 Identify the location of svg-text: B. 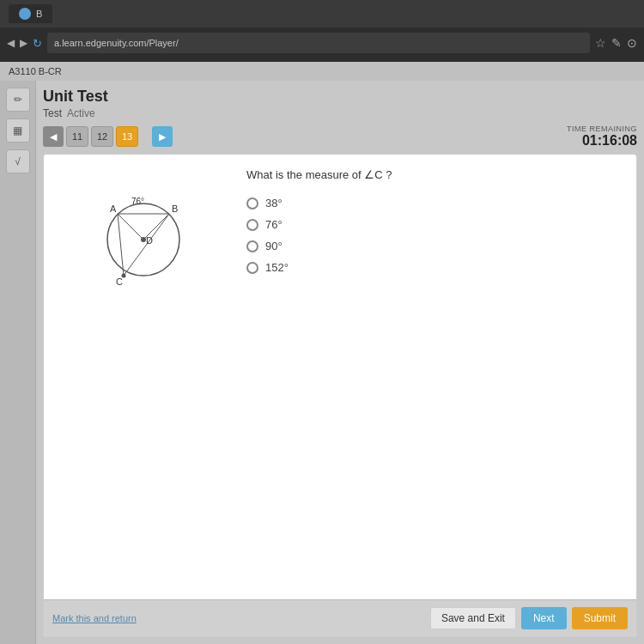
(175, 209).